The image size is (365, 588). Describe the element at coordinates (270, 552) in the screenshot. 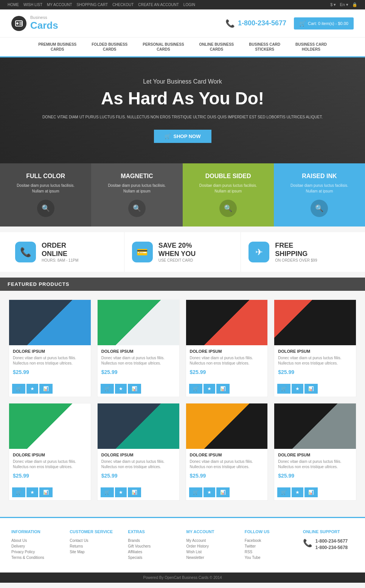

I see `footer-rss-link: RSS` at that location.